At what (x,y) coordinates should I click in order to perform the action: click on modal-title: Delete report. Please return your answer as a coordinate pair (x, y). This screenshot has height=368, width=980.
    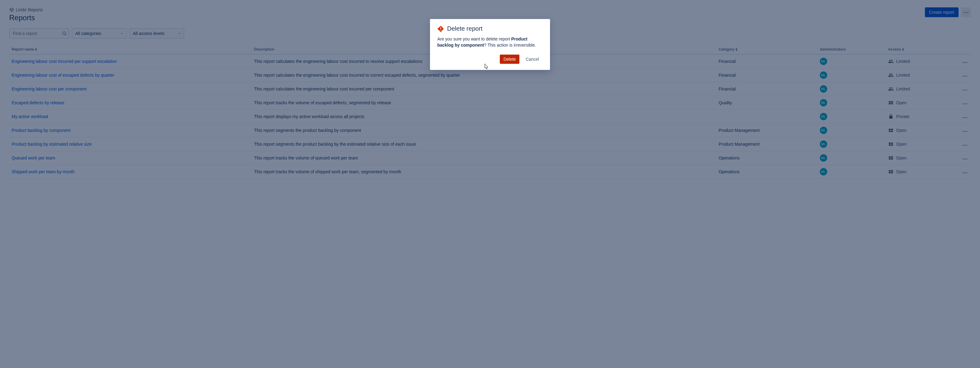
    Looking at the image, I should click on (465, 29).